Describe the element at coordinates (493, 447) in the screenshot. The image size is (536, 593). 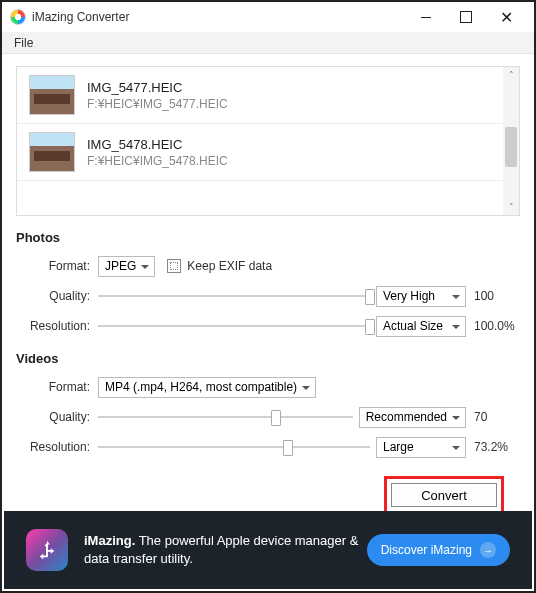
I see `videos-resolution-value: 73.2%` at that location.